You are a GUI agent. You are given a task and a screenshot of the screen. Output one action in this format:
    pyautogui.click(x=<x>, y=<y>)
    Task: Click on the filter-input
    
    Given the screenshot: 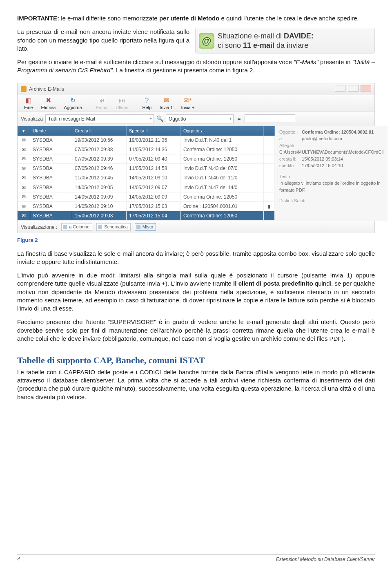 What is the action you would take?
    pyautogui.click(x=270, y=118)
    